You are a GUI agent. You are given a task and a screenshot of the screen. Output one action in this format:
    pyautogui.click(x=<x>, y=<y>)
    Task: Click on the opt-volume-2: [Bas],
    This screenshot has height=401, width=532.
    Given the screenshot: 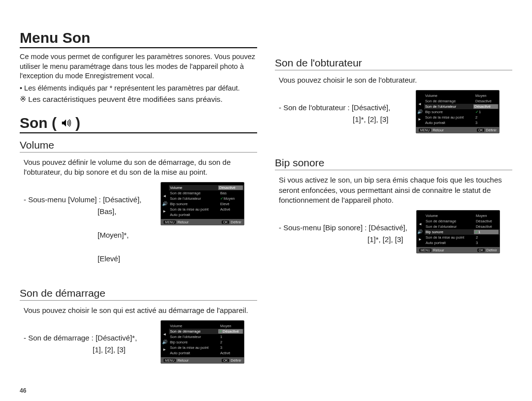 What is the action you would take?
    pyautogui.click(x=88, y=212)
    